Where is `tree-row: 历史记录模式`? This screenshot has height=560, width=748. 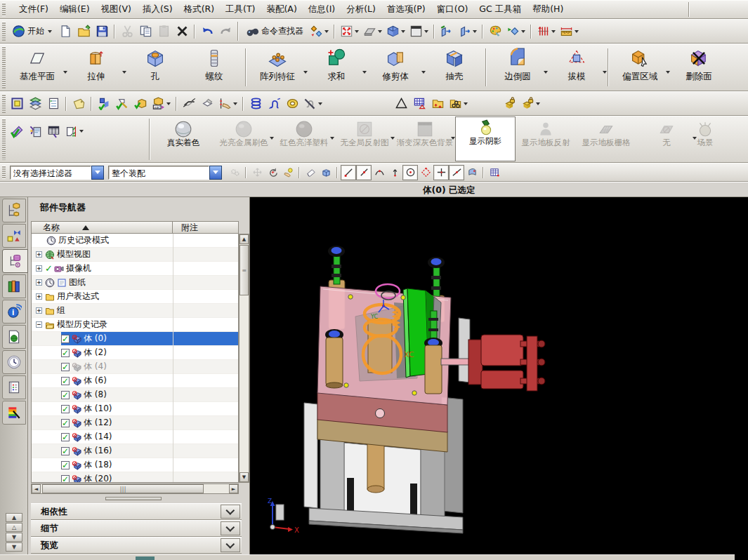 tree-row: 历史记录模式 is located at coordinates (135, 241).